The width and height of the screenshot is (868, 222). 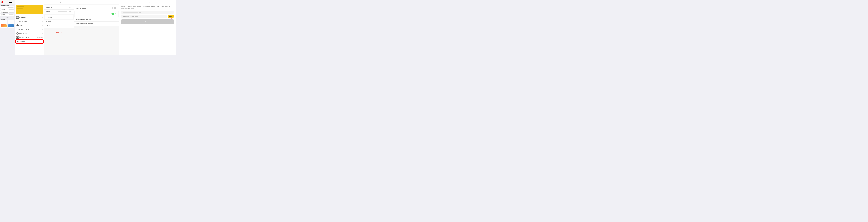 I want to click on about-chevron: ›, so click(x=71, y=26).